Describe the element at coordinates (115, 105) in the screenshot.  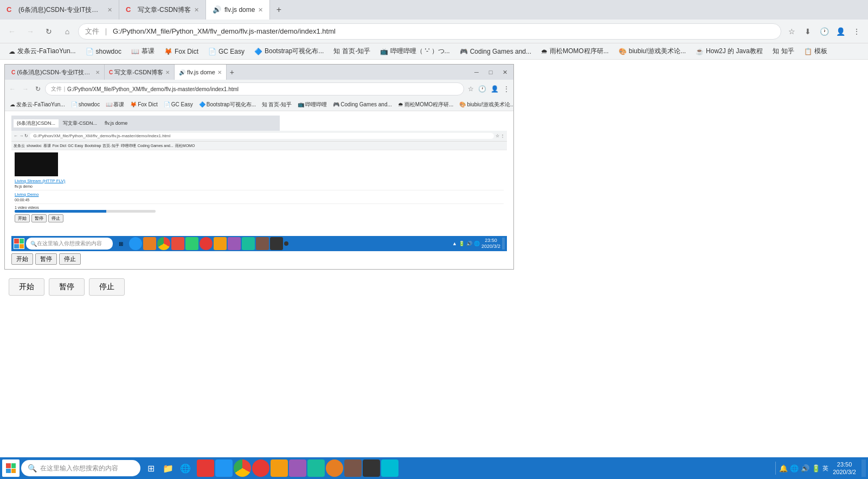
I see `inner-bm-2: 📖 慕课` at that location.